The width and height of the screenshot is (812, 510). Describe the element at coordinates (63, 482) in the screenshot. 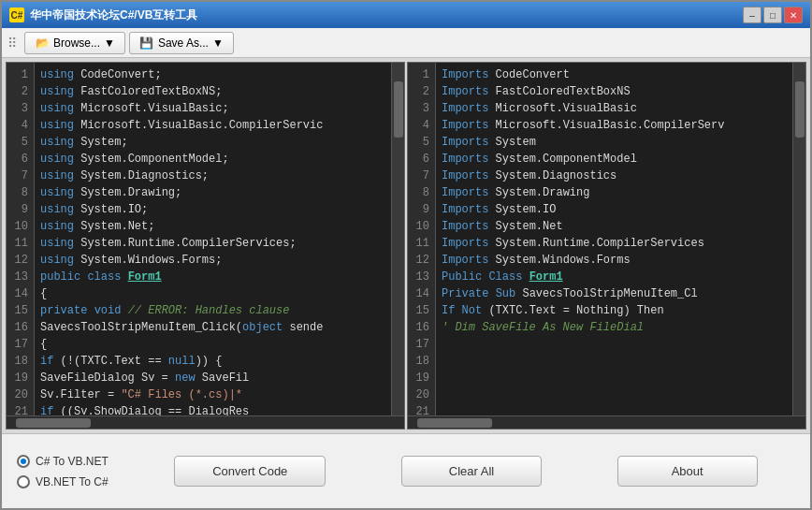

I see `radio-vb-to-csharp: VB.NET To C#` at that location.